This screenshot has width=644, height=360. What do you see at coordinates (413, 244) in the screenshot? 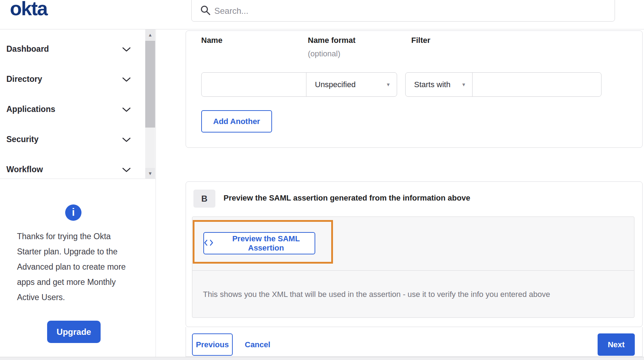
I see `preview-panel-top: Preview the SAML Assertion` at bounding box center [413, 244].